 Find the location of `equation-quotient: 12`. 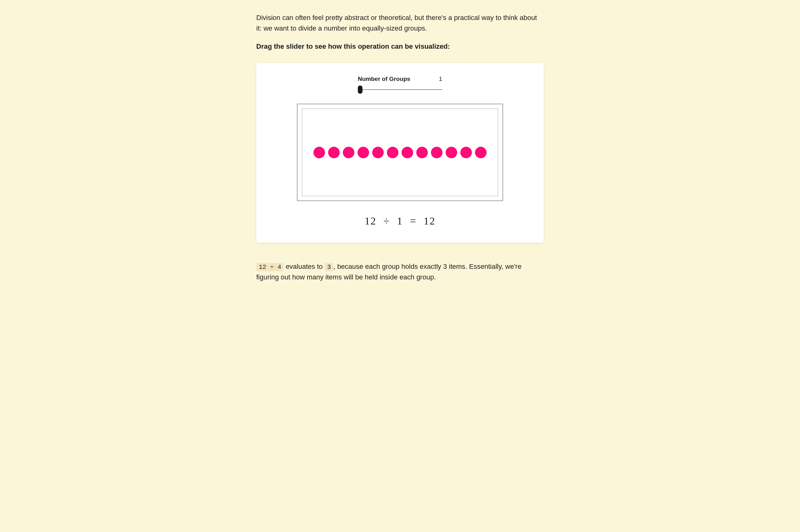

equation-quotient: 12 is located at coordinates (429, 221).